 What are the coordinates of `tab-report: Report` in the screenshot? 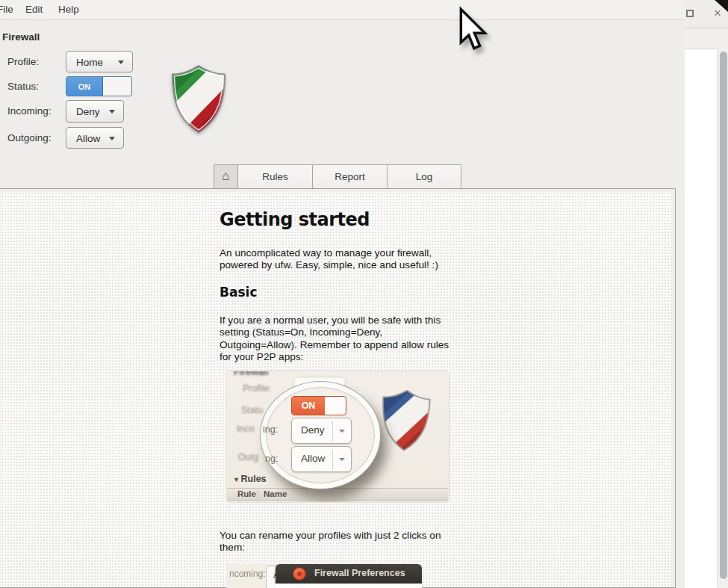 It's located at (349, 176).